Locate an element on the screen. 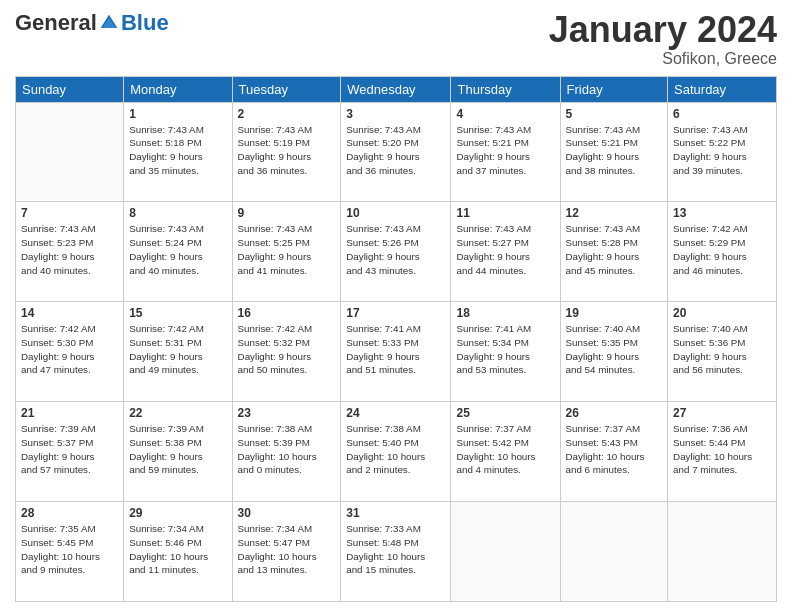 This screenshot has height=612, width=792. day-info: Sunrise: 7:36 AM Sunset: 5:44 PM Dayligh… is located at coordinates (722, 450).